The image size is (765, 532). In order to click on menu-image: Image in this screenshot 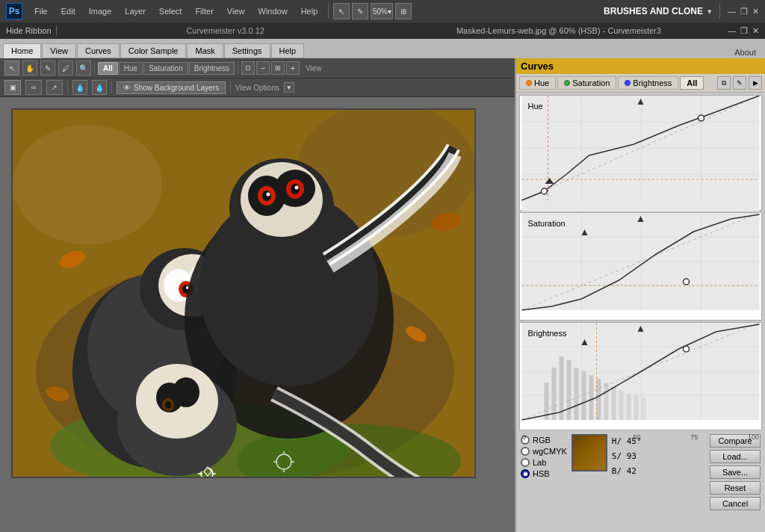, I will do `click(100, 11)`.